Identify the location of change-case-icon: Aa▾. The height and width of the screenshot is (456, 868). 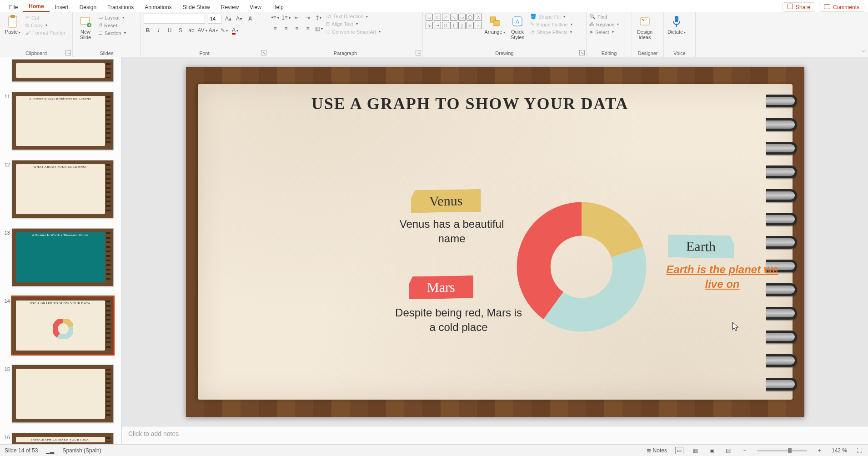
(213, 30).